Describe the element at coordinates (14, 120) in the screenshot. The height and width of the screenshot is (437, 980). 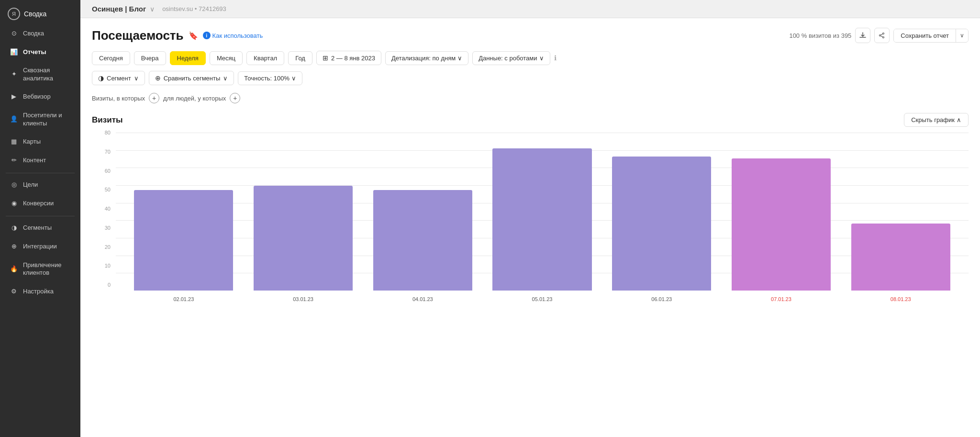
I see `visitors-icon: 👤` at that location.